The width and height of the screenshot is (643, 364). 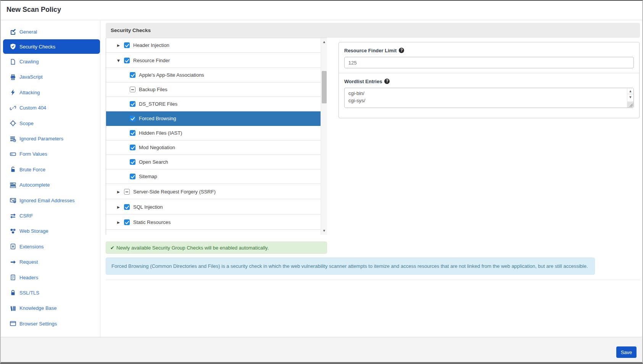 What do you see at coordinates (50, 200) in the screenshot?
I see `sidebar-item-ignored-email-addresses: Ignored Email Addresses` at bounding box center [50, 200].